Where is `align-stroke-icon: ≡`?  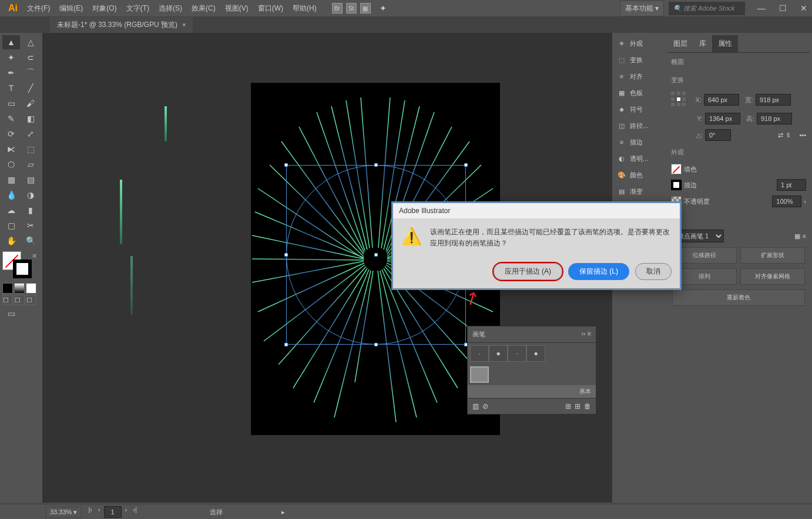
align-stroke-icon: ≡ is located at coordinates (804, 236).